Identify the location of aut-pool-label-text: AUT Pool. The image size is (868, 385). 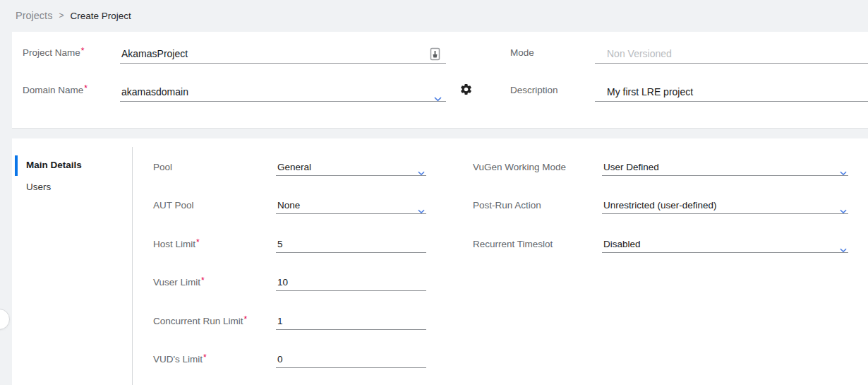
(174, 205).